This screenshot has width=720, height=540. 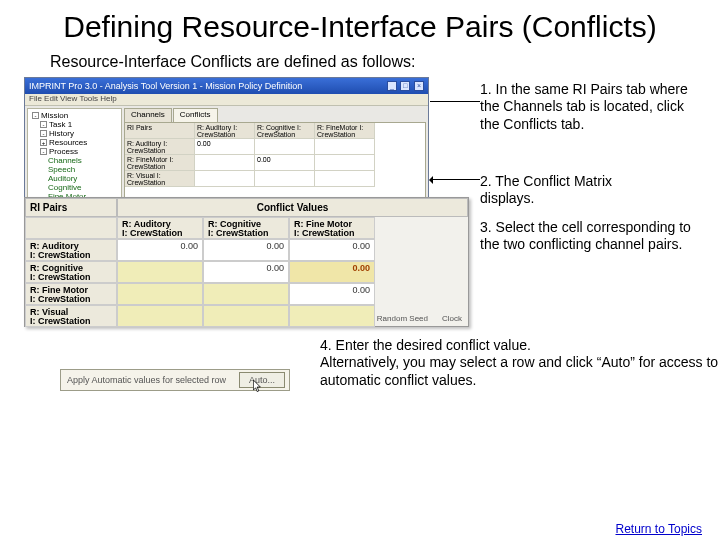 I want to click on window-title: IMPRINT Pro 3.0 - Analysis Tool Version …, so click(x=166, y=86).